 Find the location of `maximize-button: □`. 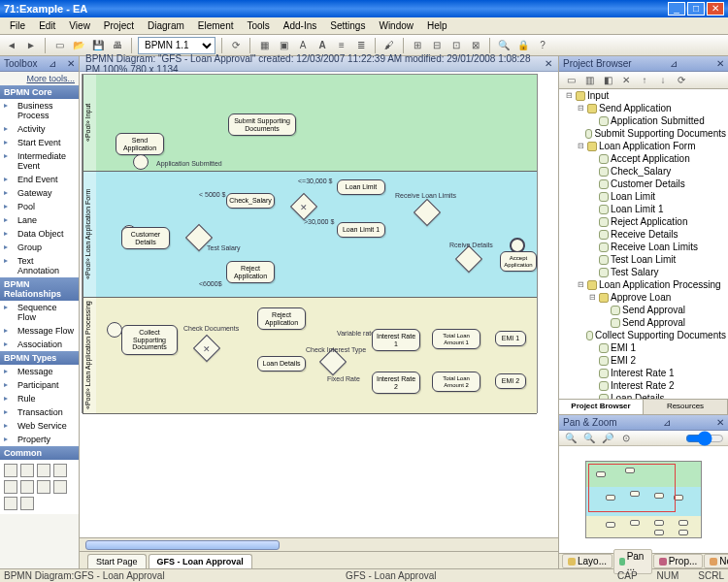

maximize-button: □ is located at coordinates (696, 9).